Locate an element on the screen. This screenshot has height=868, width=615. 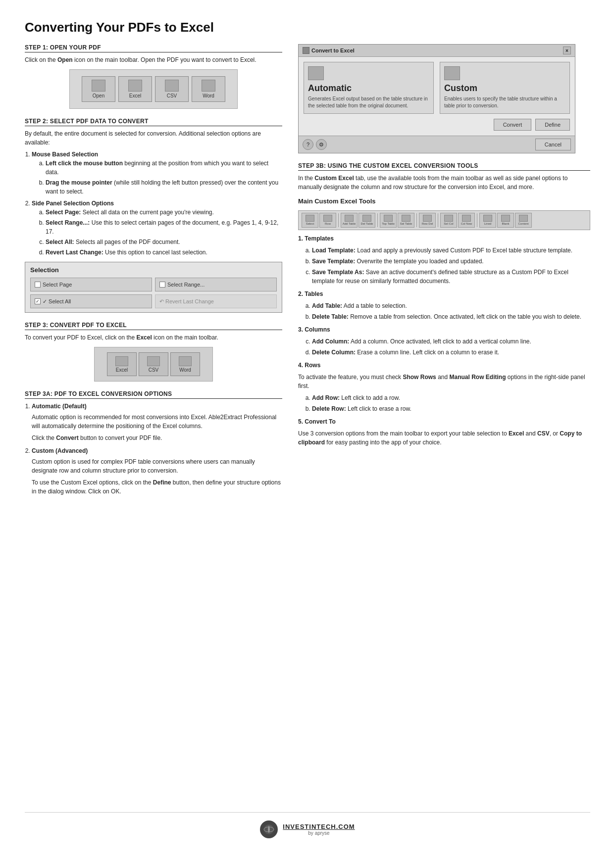
step3b-paragraph: In the Custom Excel tab, use the availab… is located at coordinates (444, 183).